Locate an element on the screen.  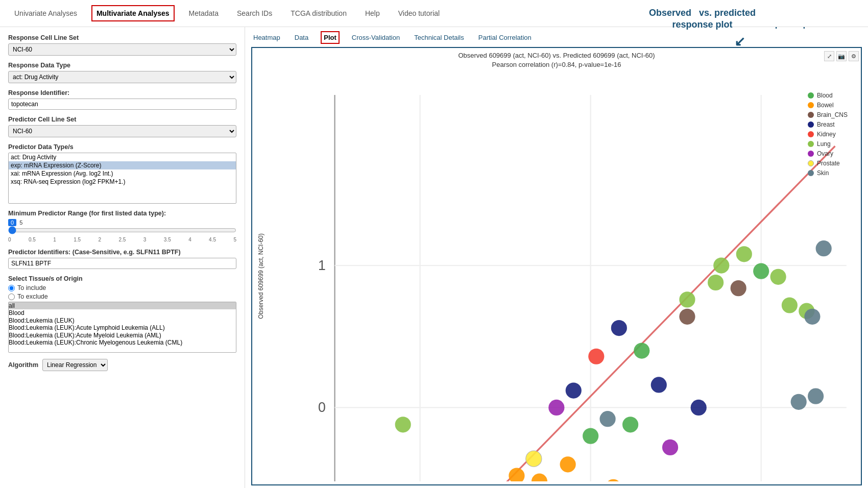
response-identifier-input is located at coordinates (123, 104).